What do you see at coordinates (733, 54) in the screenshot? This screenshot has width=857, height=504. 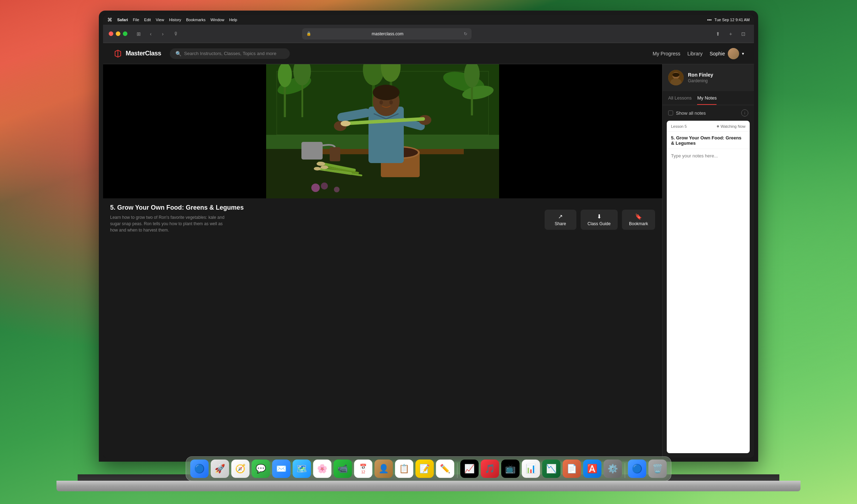 I see `user-avatar` at bounding box center [733, 54].